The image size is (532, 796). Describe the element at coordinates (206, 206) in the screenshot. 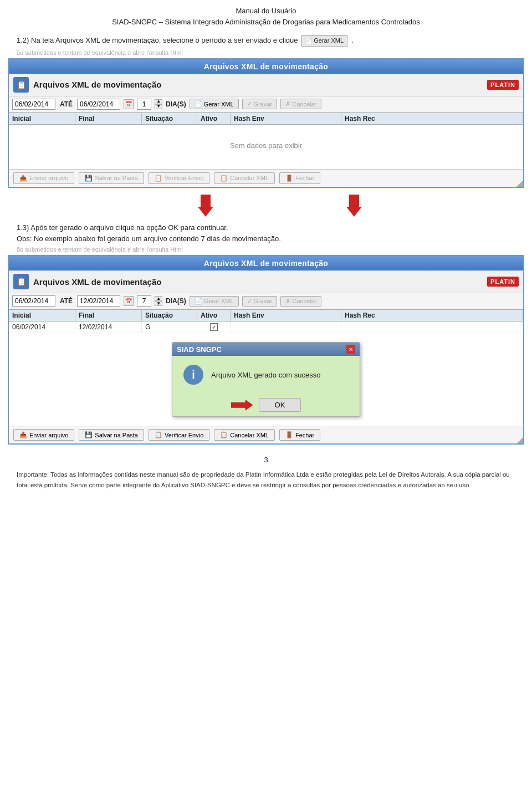

I see `arrow-1a` at that location.